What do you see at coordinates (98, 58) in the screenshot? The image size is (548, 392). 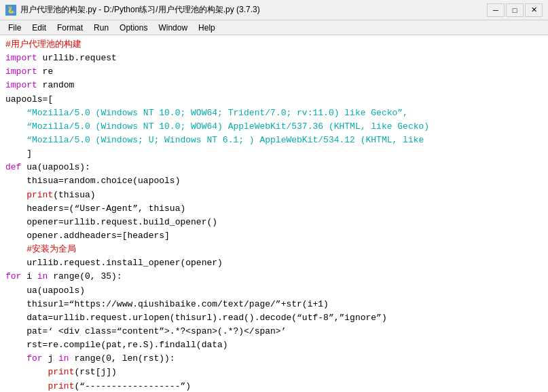 I see `code-token: request` at bounding box center [98, 58].